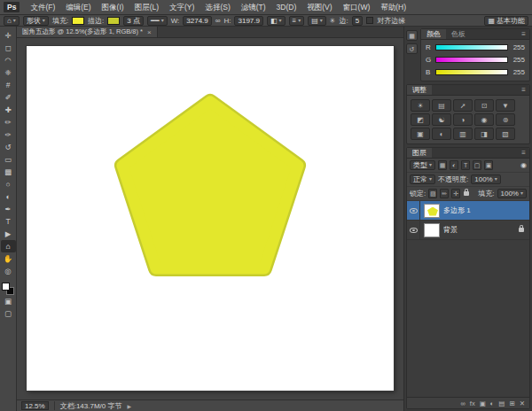 The height and width of the screenshot is (411, 532). Describe the element at coordinates (277, 21) in the screenshot. I see `path-operations-button: ◧ ▾` at that location.